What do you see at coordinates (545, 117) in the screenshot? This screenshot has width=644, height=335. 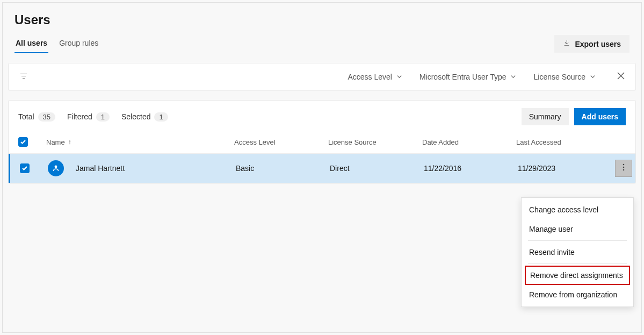 I see `summary-button: Summary` at bounding box center [545, 117].